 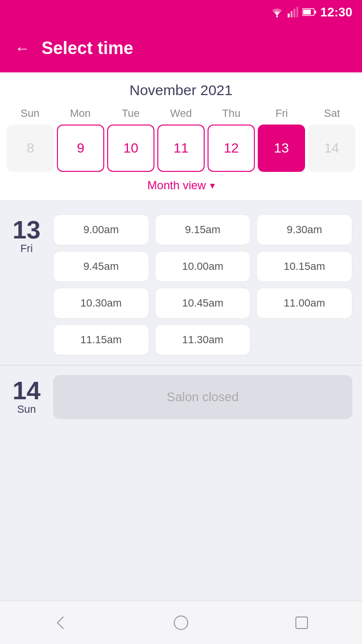 I want to click on status-bar: 12:30, so click(x=181, y=12).